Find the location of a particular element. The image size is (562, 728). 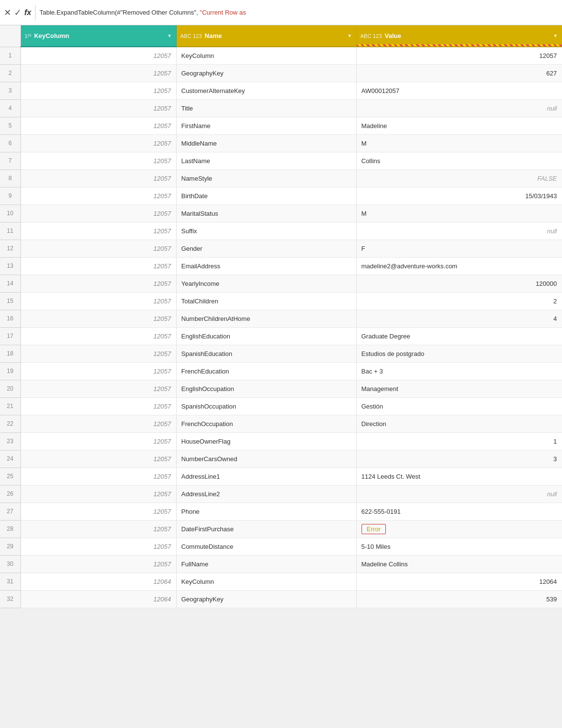

cell-value: Bac + 3 is located at coordinates (459, 371).